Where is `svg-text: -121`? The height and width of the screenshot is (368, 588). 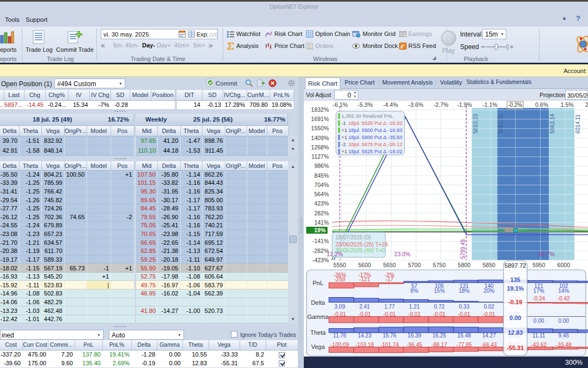
svg-text: -121 is located at coordinates (365, 279).